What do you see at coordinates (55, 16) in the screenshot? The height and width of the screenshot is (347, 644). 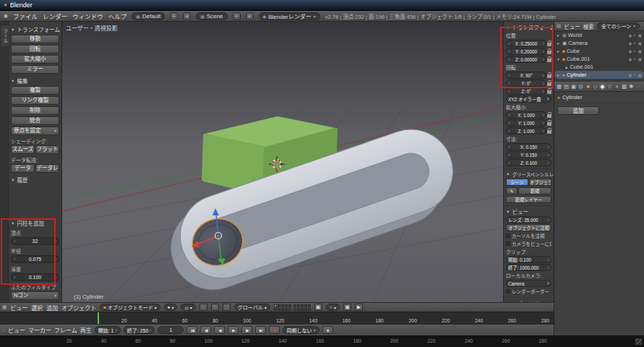 I see `menu-render: レンダー` at bounding box center [55, 16].